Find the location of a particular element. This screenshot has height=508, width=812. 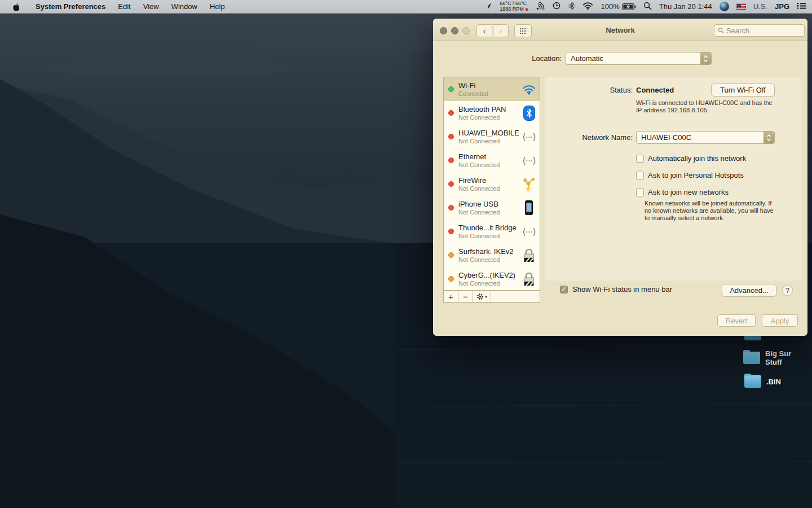

input-source-flag-icon is located at coordinates (741, 7).